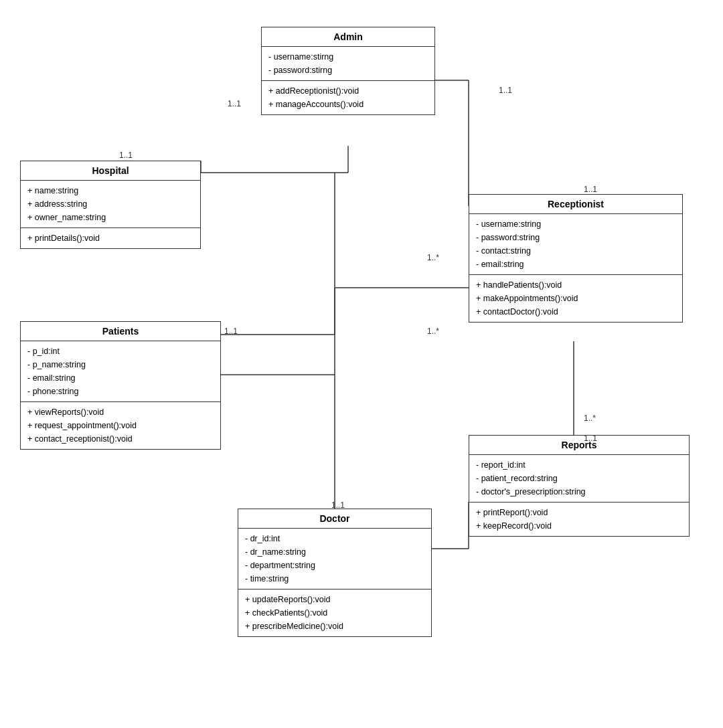 Image resolution: width=723 pixels, height=728 pixels. What do you see at coordinates (348, 70) in the screenshot?
I see `admin-attr-2: - password:stirng` at bounding box center [348, 70].